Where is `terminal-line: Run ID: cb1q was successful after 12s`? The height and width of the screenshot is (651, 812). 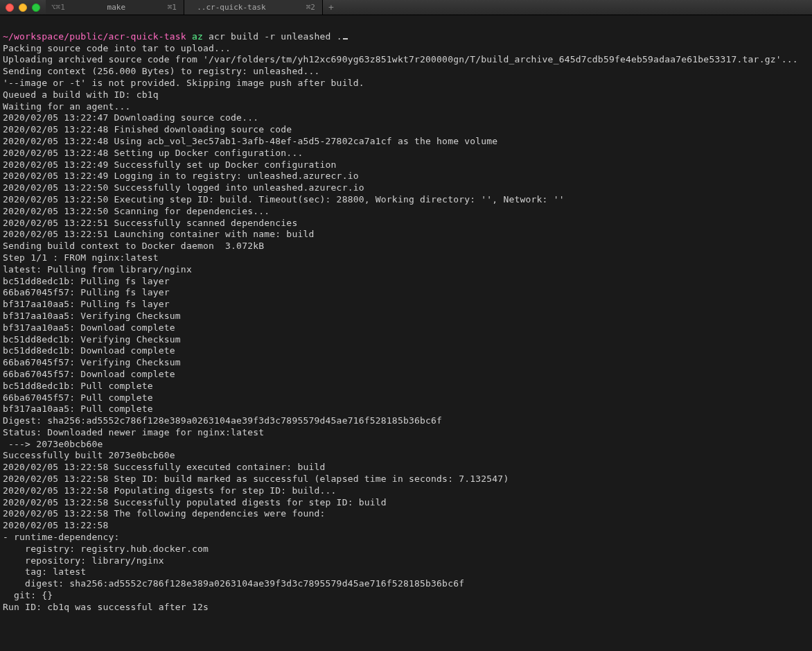 terminal-line: Run ID: cb1q was successful after 12s is located at coordinates (406, 607).